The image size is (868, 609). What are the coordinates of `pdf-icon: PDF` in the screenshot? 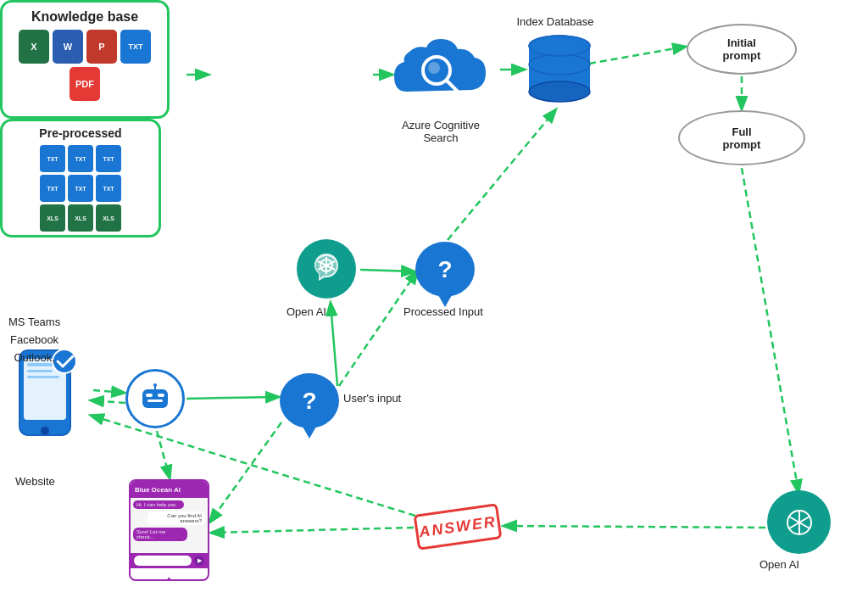 It's located at (85, 84).